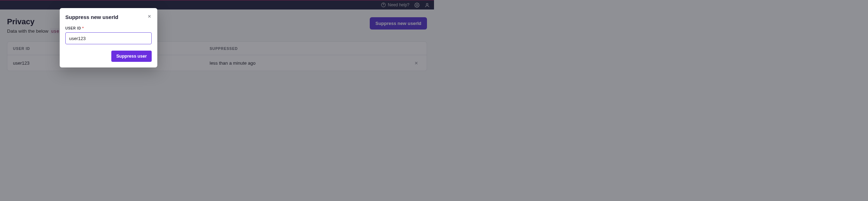 This screenshot has height=201, width=868. Describe the element at coordinates (108, 56) in the screenshot. I see `modal-actions: Suppress user` at that location.